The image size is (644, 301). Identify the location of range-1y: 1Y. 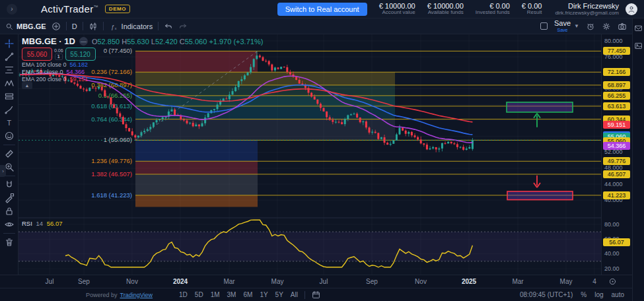
(264, 294).